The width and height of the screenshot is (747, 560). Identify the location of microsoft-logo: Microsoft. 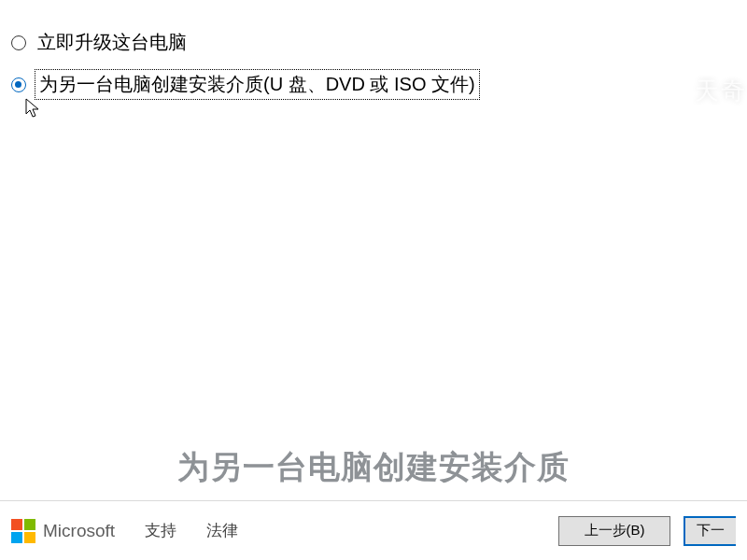
(63, 531).